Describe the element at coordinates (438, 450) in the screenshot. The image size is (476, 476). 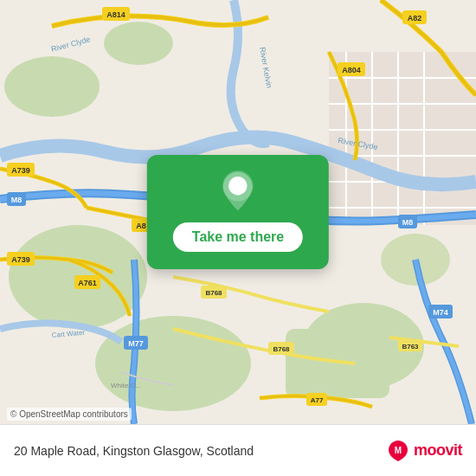
I see `moovit-brand-text: moovit` at that location.